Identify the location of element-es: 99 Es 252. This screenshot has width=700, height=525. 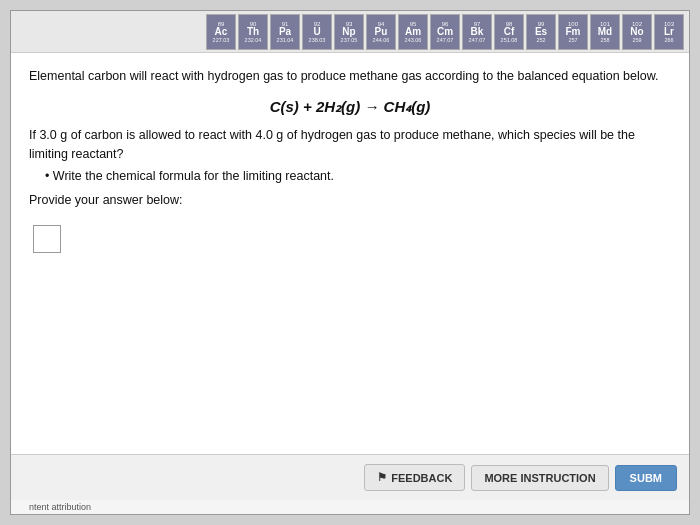
(541, 32).